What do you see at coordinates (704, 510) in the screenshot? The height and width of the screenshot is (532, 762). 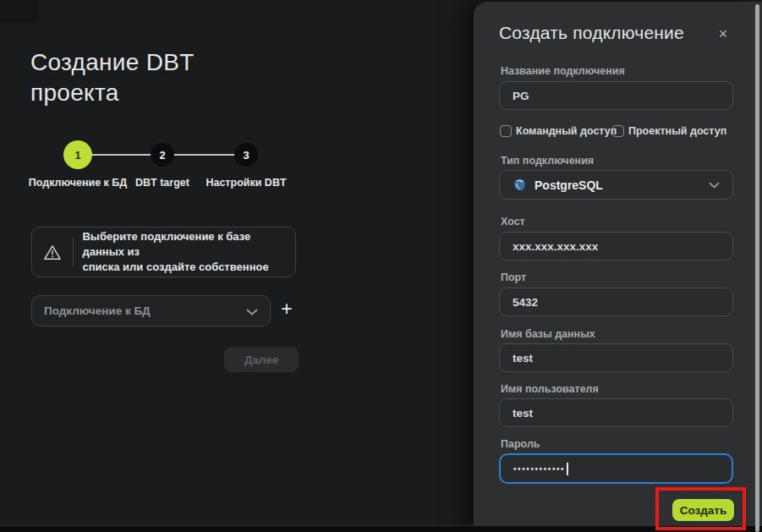 I see `create-button: Создать` at bounding box center [704, 510].